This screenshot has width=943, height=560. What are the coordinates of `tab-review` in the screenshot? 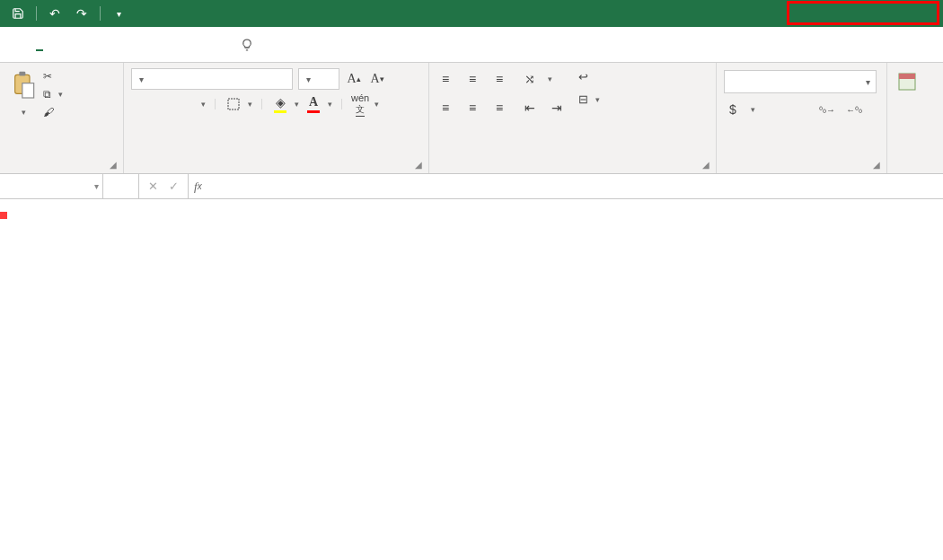 It's located at (156, 45).